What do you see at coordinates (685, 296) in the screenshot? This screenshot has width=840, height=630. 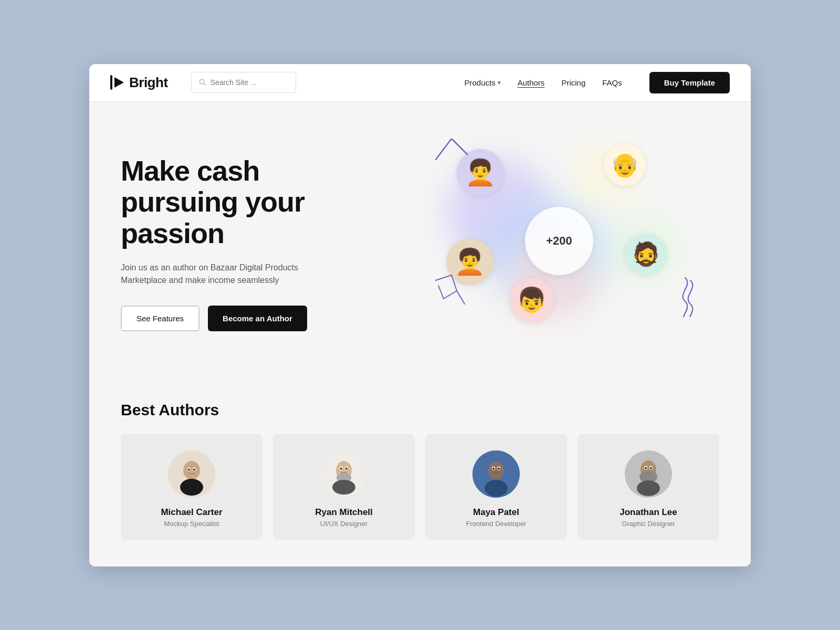 I see `deco-squiggle` at bounding box center [685, 296].